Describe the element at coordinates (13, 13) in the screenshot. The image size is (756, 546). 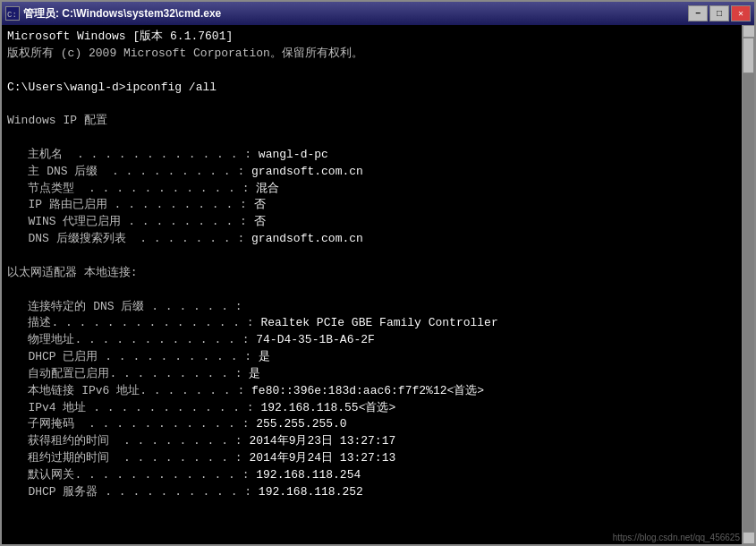
I see `cmd-icon: C:` at that location.